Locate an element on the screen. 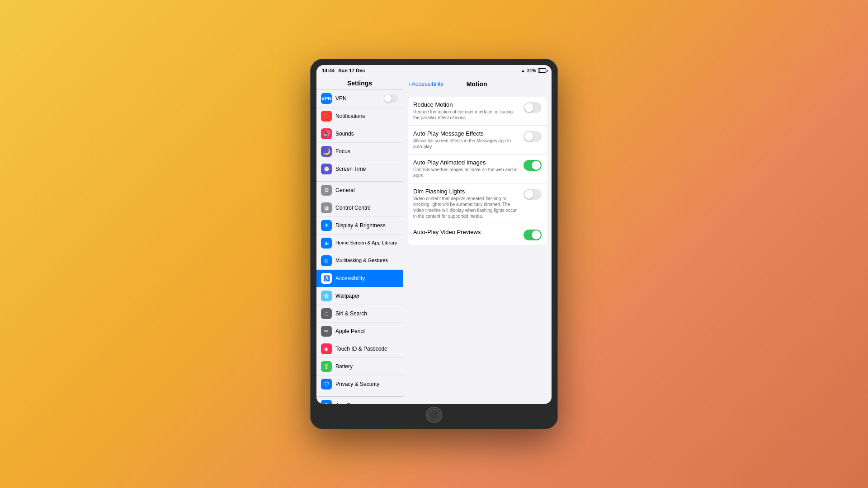 The width and height of the screenshot is (868, 488). battery-icon is located at coordinates (542, 70).